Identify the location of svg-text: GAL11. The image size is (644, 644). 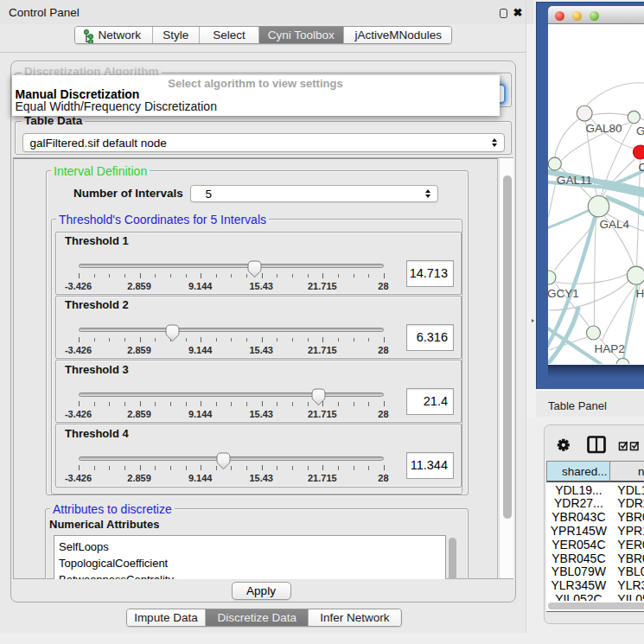
(574, 180).